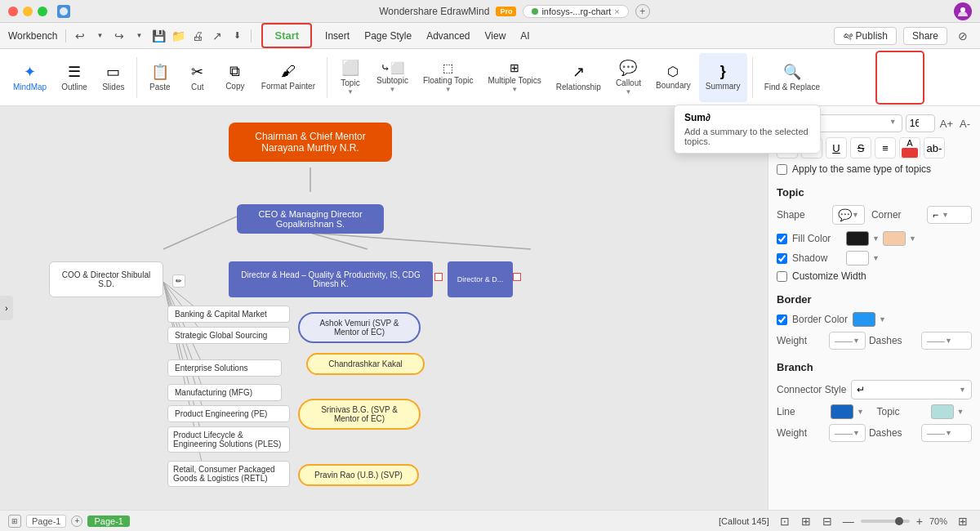 The image size is (980, 531). What do you see at coordinates (836, 148) in the screenshot?
I see `underline-button: U` at bounding box center [836, 148].